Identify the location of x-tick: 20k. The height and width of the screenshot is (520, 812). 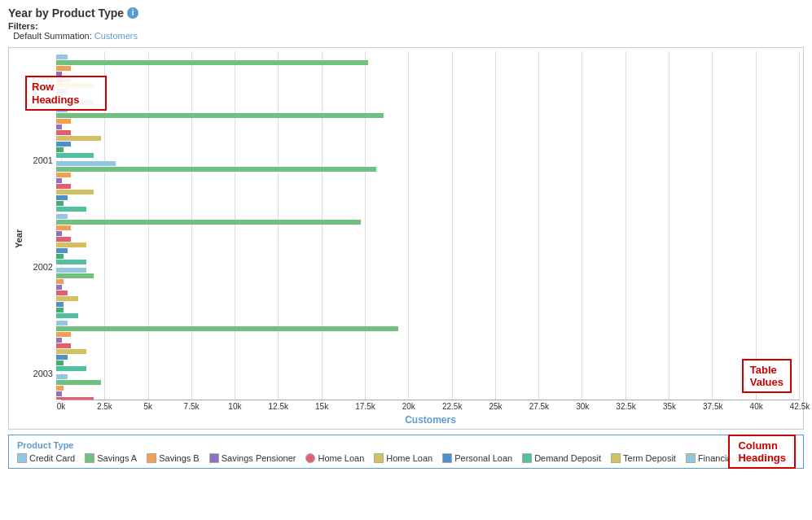
(409, 407).